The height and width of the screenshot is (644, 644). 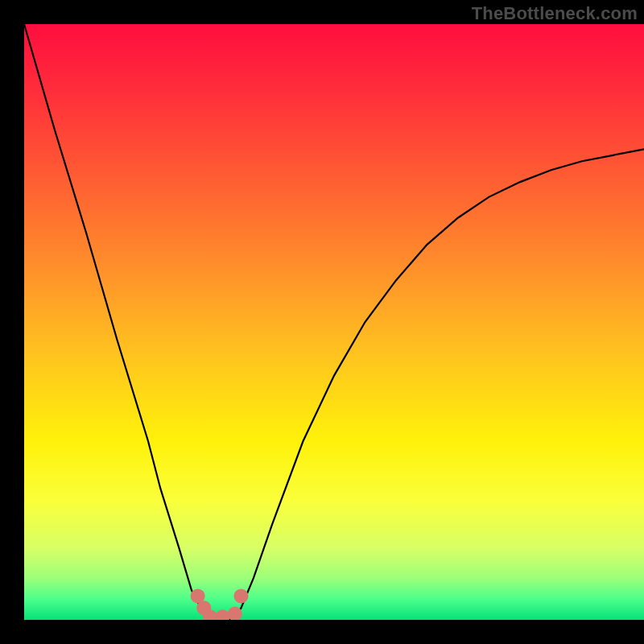 I want to click on attribution-label: TheBottleneck.com, so click(x=555, y=14).